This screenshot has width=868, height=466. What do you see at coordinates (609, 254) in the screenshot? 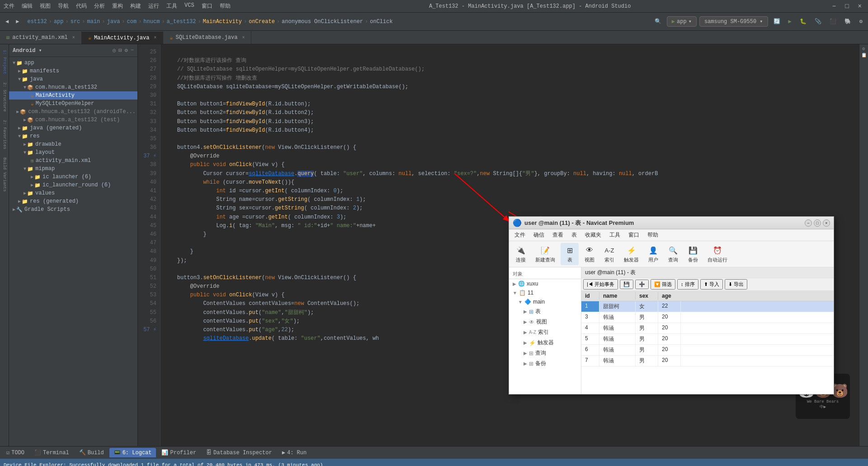
I see `nav-btn-index: A-Z 索引` at bounding box center [609, 254].